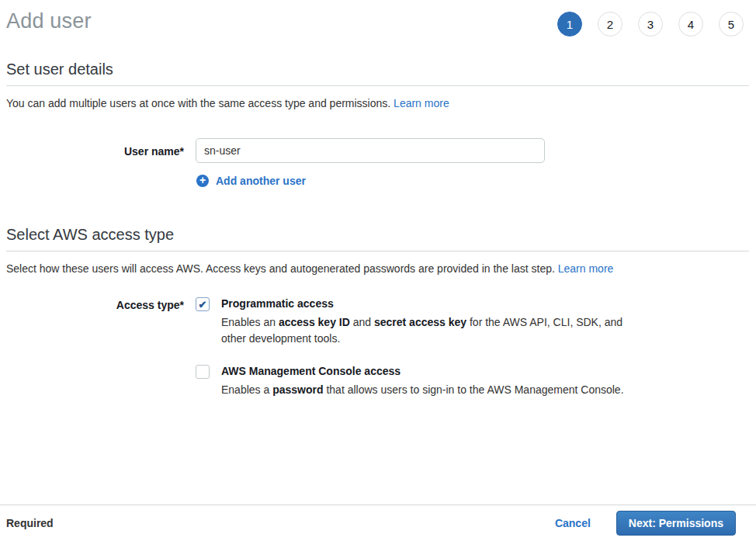 The width and height of the screenshot is (756, 541). What do you see at coordinates (650, 24) in the screenshot?
I see `step-3: 3` at bounding box center [650, 24].